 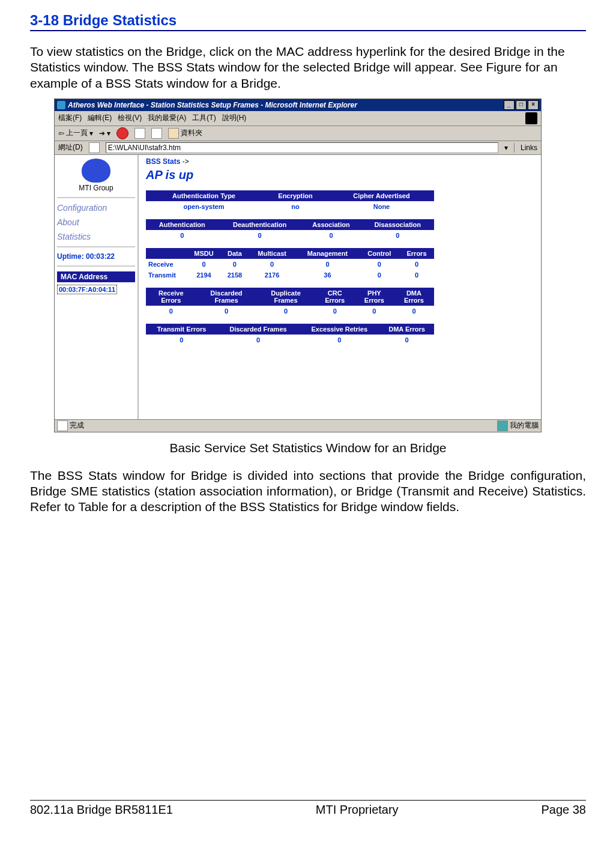 What do you see at coordinates (506, 148) in the screenshot?
I see `address-dropdown-icon: ▾` at bounding box center [506, 148].